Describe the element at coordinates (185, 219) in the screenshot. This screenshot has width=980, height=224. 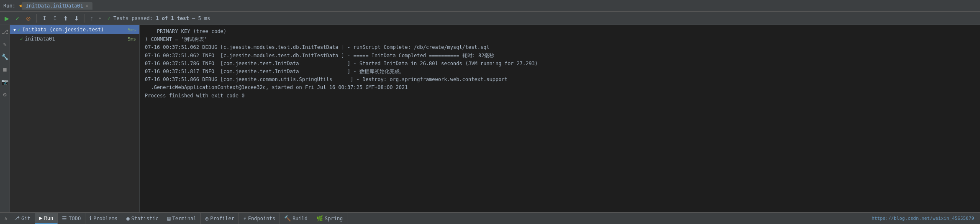
I see `terminal-label: Terminal` at that location.